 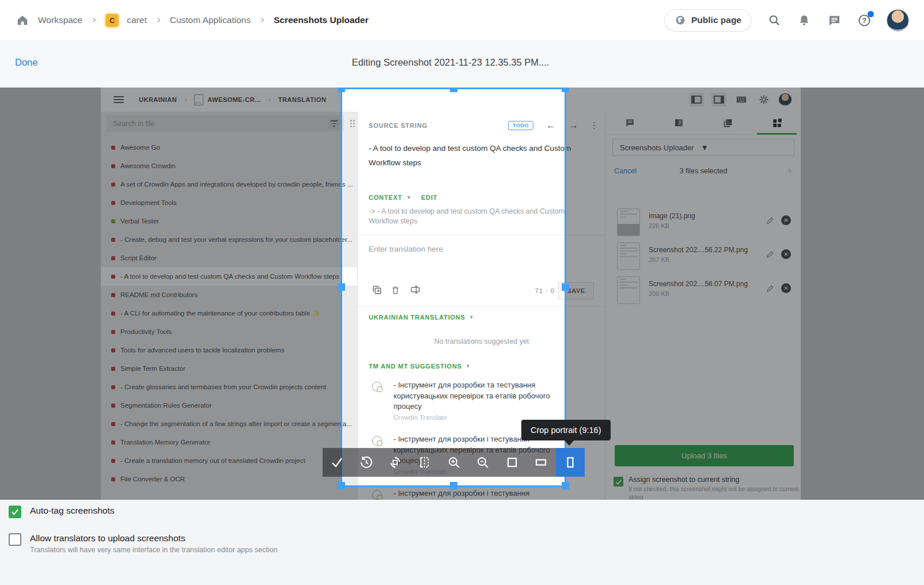 I want to click on globe-icon, so click(x=680, y=20).